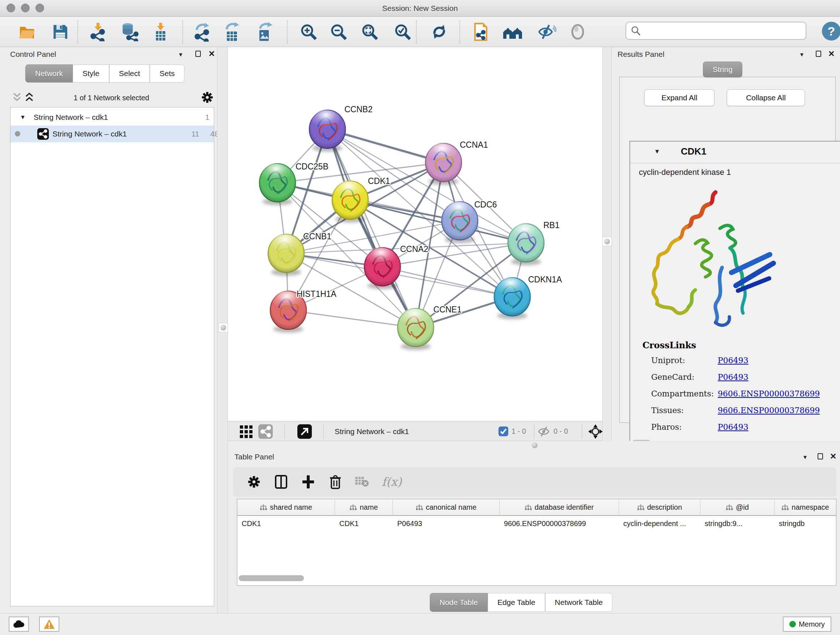 The width and height of the screenshot is (840, 635). What do you see at coordinates (595, 432) in the screenshot?
I see `birds-eye-toggle-icon` at bounding box center [595, 432].